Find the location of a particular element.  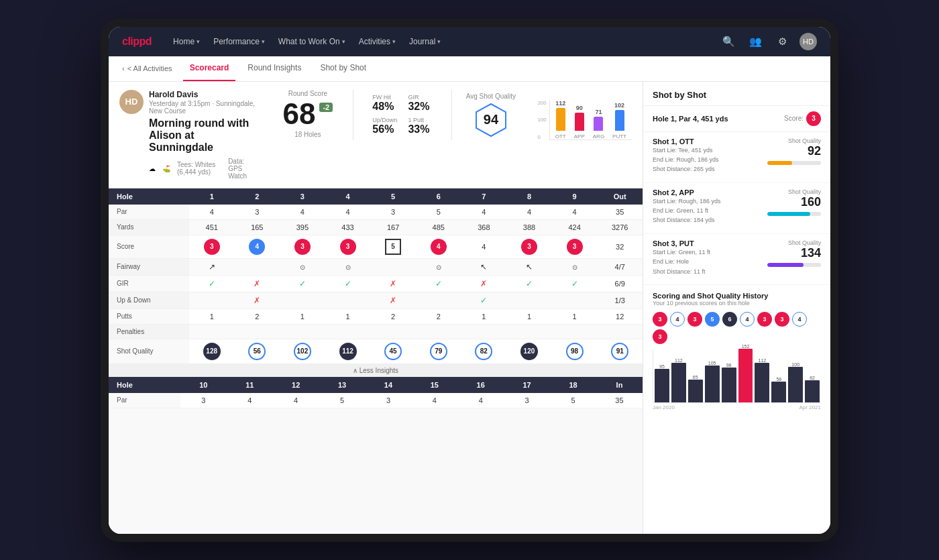

shot-2-header: Shot 2, APP Start Lie: Rough, 186 yds En… is located at coordinates (736, 207).